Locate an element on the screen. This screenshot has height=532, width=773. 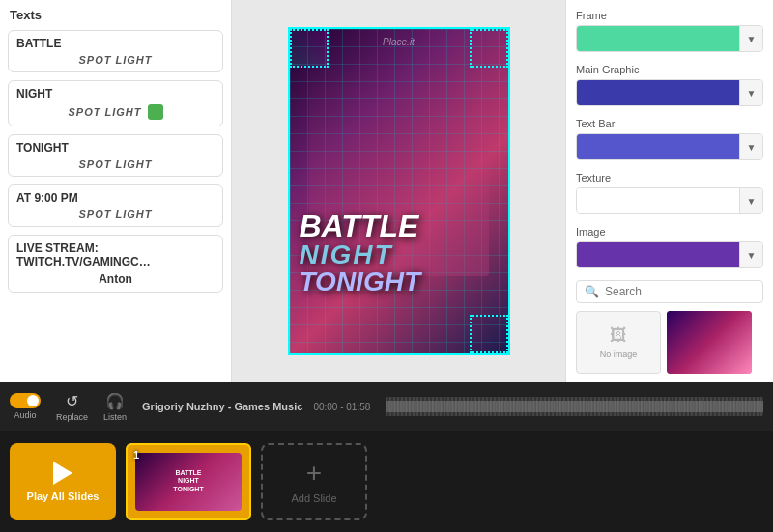
image-search-box: 🔍 is located at coordinates (670, 292).